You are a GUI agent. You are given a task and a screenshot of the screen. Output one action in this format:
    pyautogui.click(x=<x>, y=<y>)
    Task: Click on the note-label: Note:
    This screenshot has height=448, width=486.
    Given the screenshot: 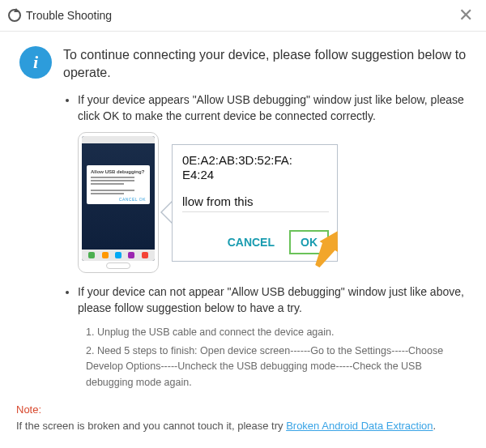 What is the action you would take?
    pyautogui.click(x=29, y=410)
    